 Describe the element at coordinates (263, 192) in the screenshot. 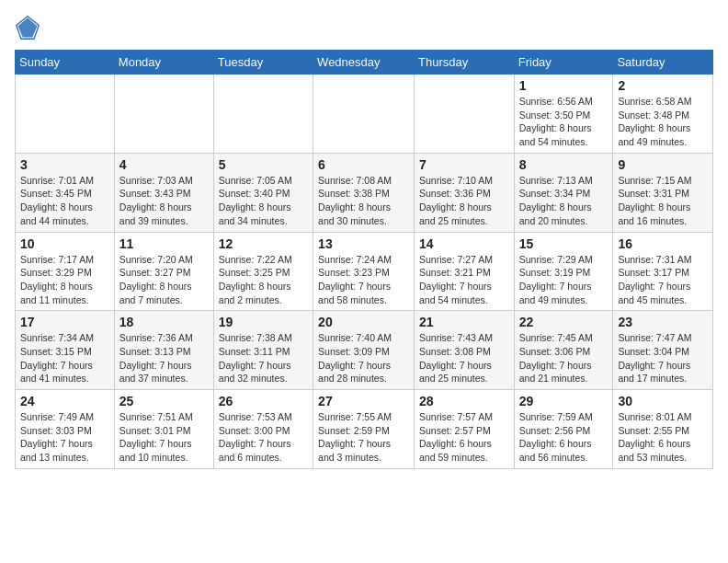

I see `calendar-cell: 5Sunrise: 7:05 AMSunset: 3:40 PMDaylight…` at that location.